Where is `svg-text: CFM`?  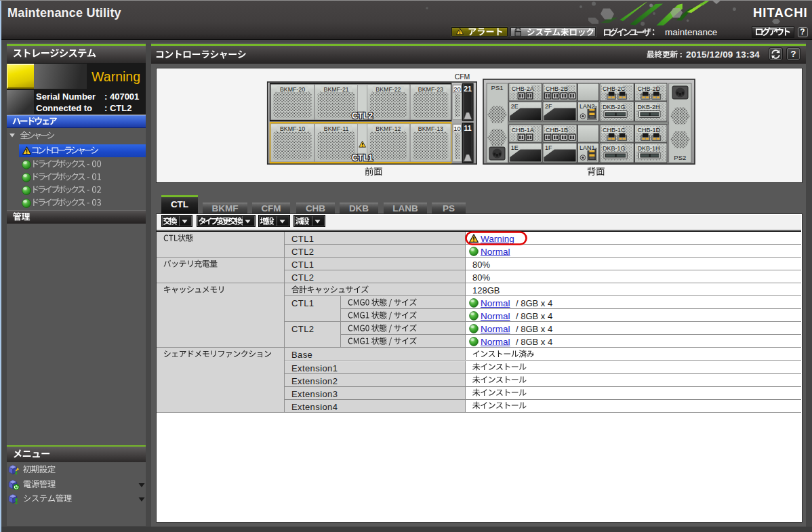
svg-text: CFM is located at coordinates (462, 77).